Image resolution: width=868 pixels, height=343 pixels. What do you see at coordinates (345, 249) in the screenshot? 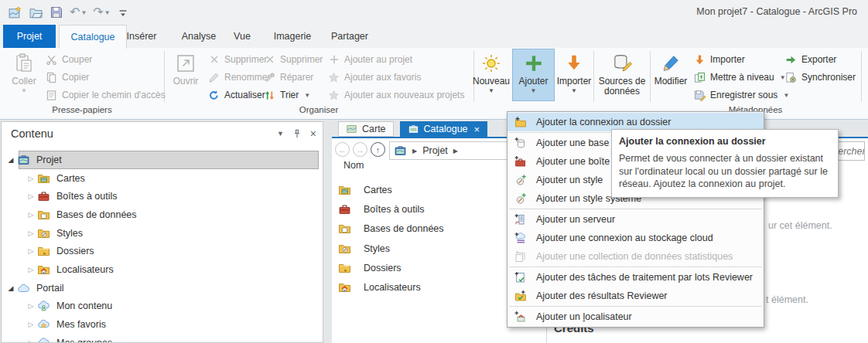
I see `folder-style-icon` at bounding box center [345, 249].